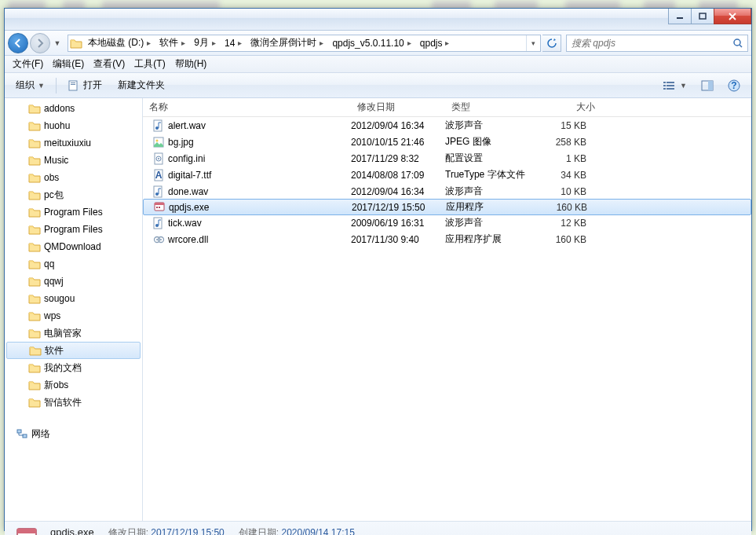 The width and height of the screenshot is (756, 535). Describe the element at coordinates (378, 20) in the screenshot. I see `titlebar` at that location.